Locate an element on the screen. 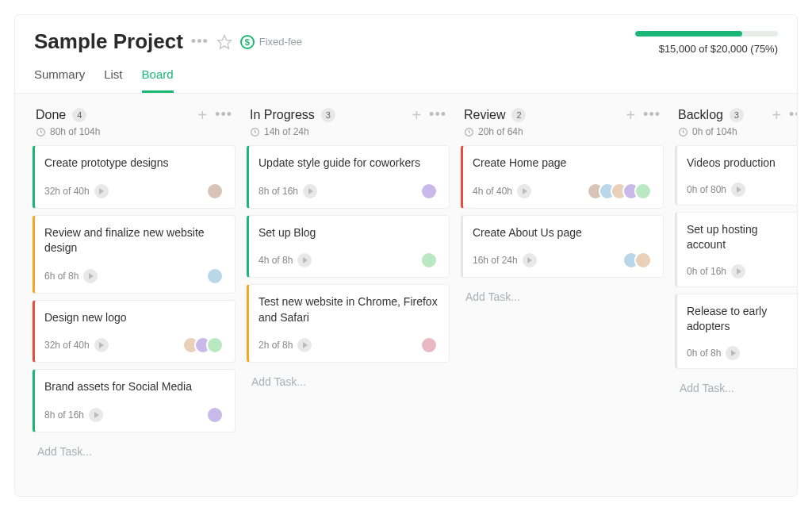 The height and width of the screenshot is (511, 812). column-title: Review is located at coordinates (485, 115).